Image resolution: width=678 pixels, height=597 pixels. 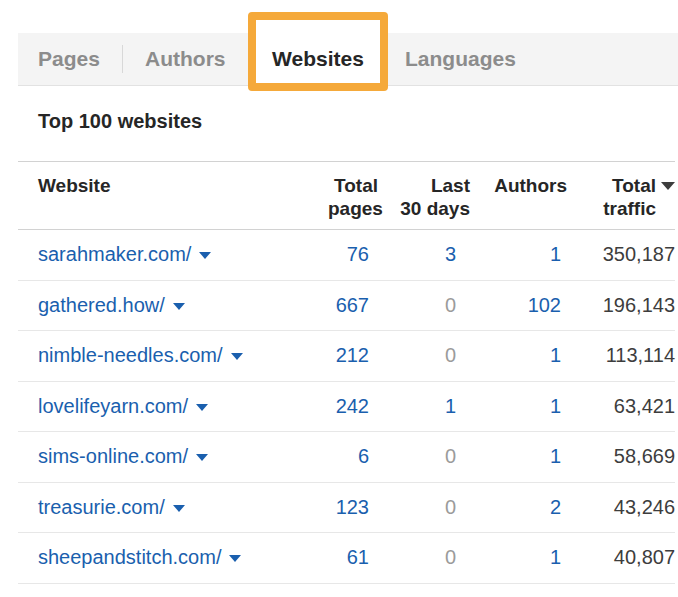 What do you see at coordinates (556, 507) in the screenshot?
I see `authors-value: 2` at bounding box center [556, 507].